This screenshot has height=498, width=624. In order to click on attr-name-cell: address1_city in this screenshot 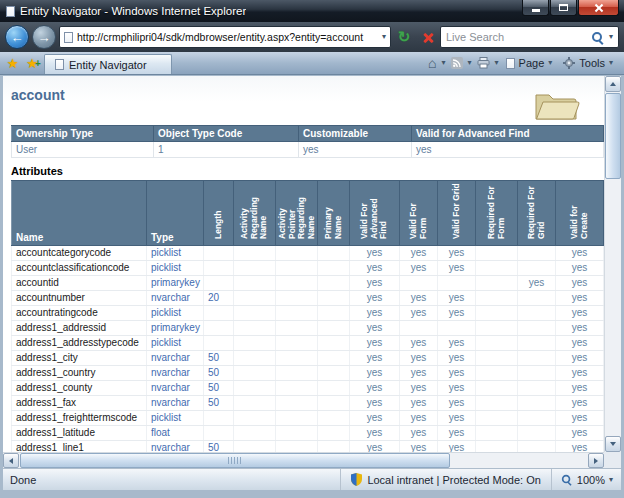, I will do `click(80, 358)`.